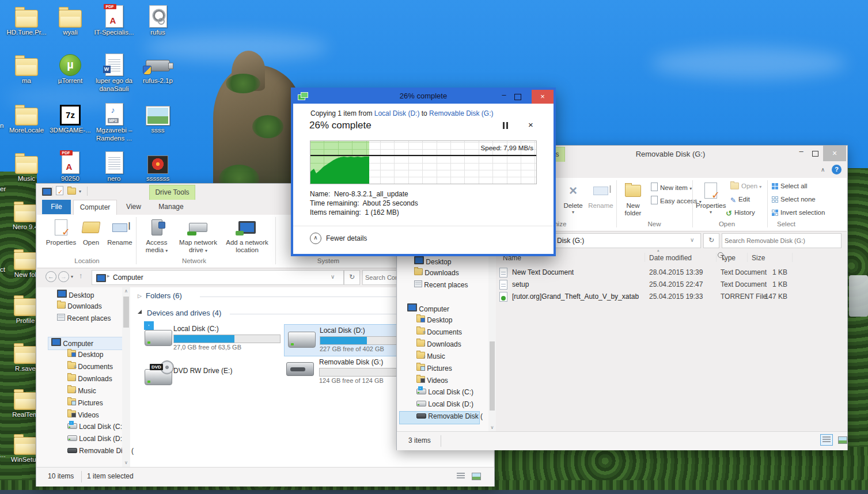 The image size is (868, 494). What do you see at coordinates (794, 199) in the screenshot?
I see `ribbon-select-none-button: Select none` at bounding box center [794, 199].